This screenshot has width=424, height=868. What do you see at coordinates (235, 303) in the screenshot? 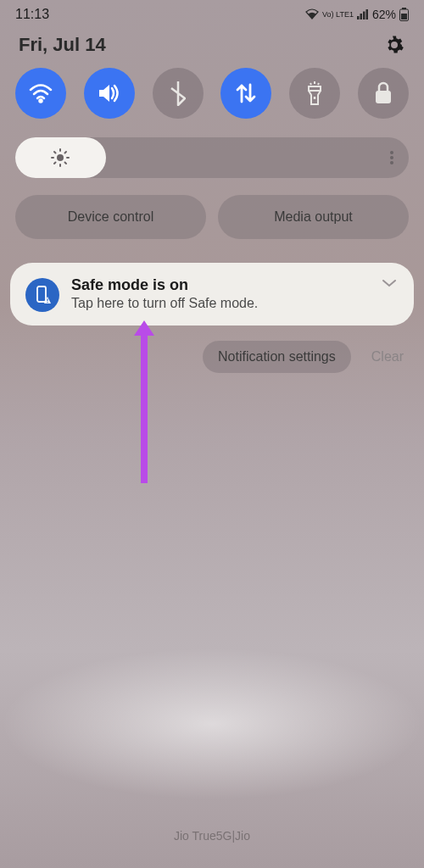
I see `notification-subtitle: Tap here to turn off Safe mode.` at bounding box center [235, 303].